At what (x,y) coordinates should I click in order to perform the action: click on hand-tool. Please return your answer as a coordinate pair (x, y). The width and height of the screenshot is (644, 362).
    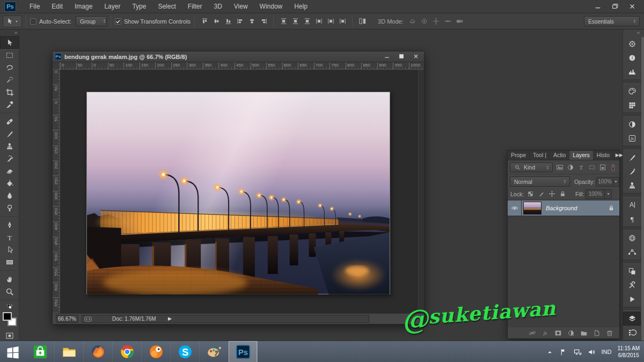
    Looking at the image, I should click on (10, 279).